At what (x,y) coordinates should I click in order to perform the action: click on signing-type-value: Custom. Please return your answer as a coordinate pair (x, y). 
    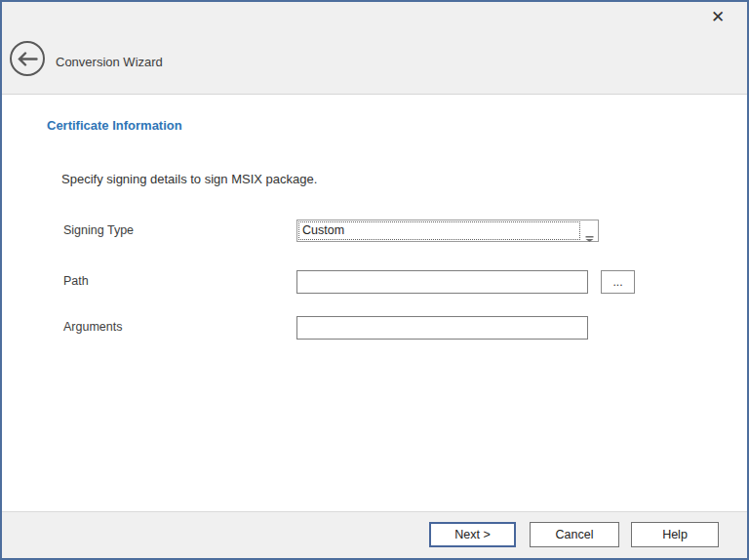
    Looking at the image, I should click on (324, 230).